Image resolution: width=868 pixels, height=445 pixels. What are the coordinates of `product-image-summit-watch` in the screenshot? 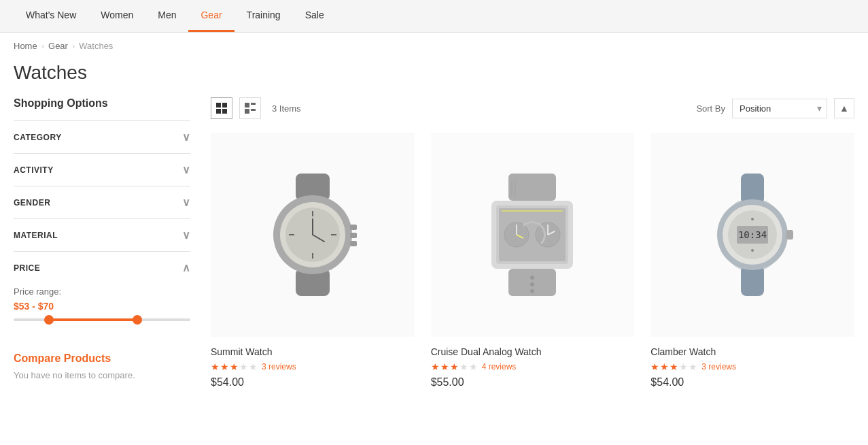 It's located at (313, 235).